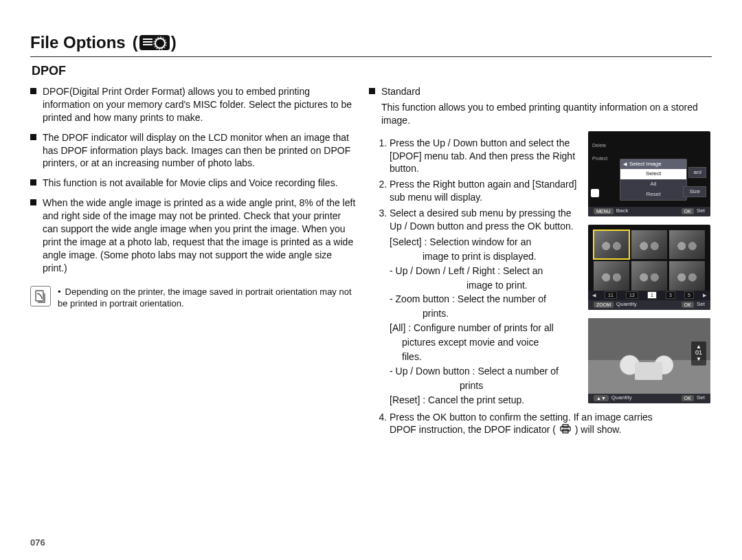 This screenshot has width=742, height=560. Describe the element at coordinates (653, 195) in the screenshot. I see `panel-option-reset: Reset` at that location.